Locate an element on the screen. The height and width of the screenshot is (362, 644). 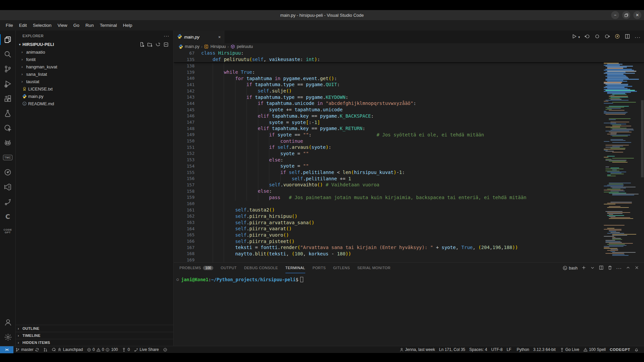
status-encoding: UTF-8 is located at coordinates (497, 350).